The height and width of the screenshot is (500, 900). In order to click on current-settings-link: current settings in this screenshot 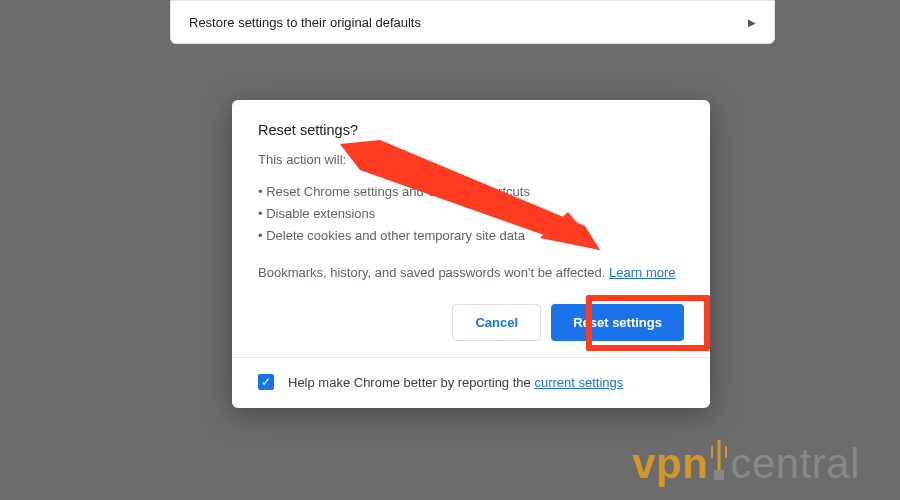, I will do `click(578, 382)`.